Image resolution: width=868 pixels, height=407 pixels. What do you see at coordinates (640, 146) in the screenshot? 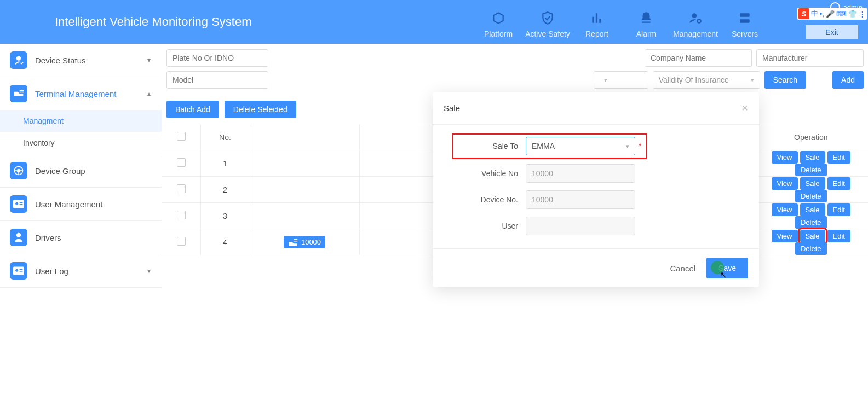
I see `required-marker: *` at bounding box center [640, 146].